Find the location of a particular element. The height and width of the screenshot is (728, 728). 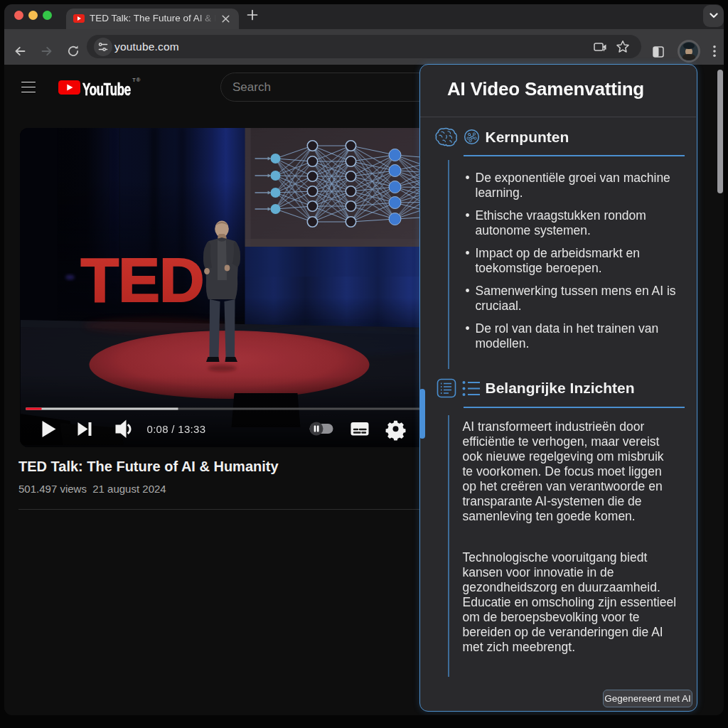

svg-text: 0:08 / 13:33 is located at coordinates (176, 429).